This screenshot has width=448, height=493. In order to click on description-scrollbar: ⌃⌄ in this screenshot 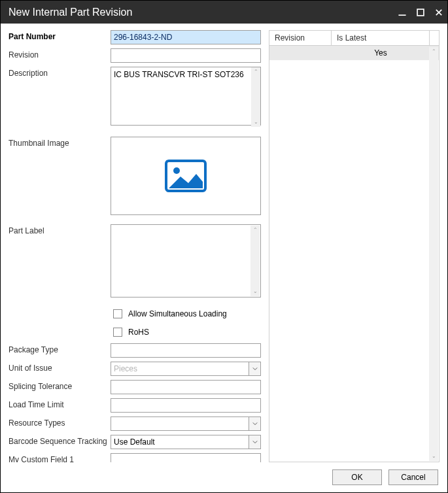, I will do `click(256, 97)`.